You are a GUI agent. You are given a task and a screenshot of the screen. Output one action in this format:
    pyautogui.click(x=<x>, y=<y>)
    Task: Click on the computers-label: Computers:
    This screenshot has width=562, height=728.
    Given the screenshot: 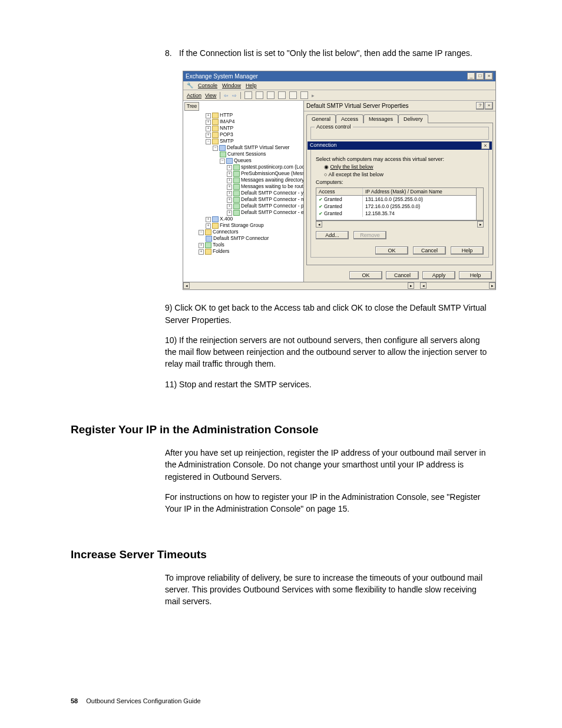 What is the action you would take?
    pyautogui.click(x=399, y=182)
    